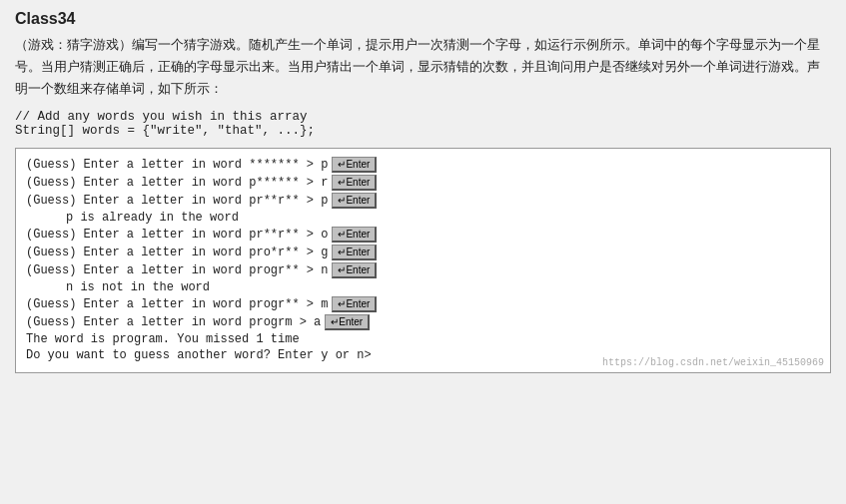 This screenshot has width=846, height=504. Describe the element at coordinates (713, 363) in the screenshot. I see `watermark: https://blog.csdn.net/weixin_45150969` at that location.